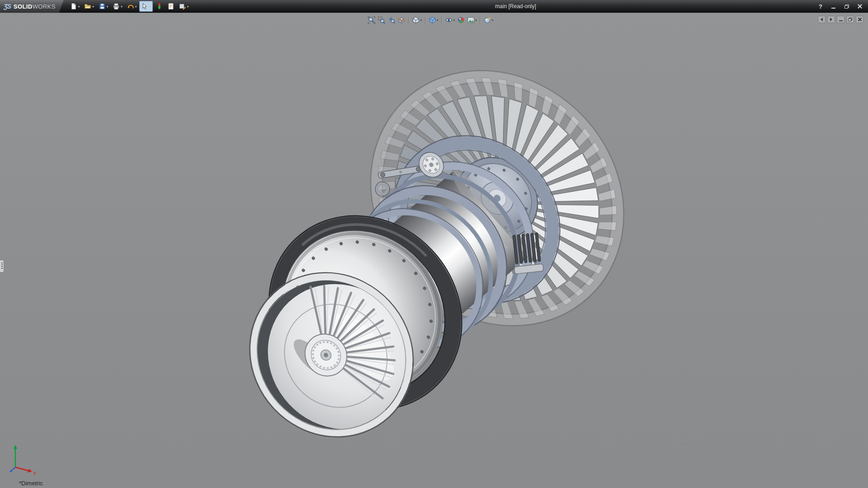 The image size is (868, 488). What do you see at coordinates (159, 6) in the screenshot?
I see `rebuild-traffic-light-icon` at bounding box center [159, 6].